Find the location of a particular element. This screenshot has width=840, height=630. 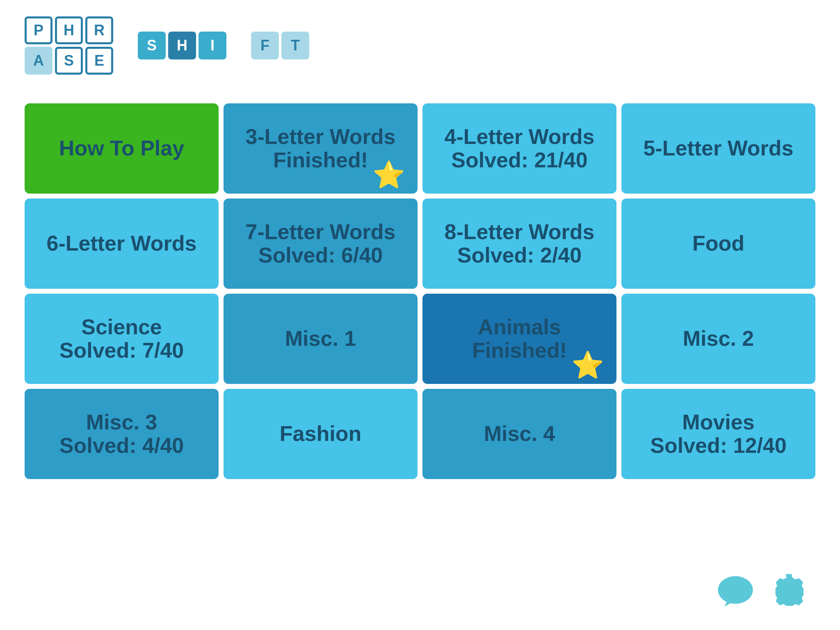

cell-label-8-letter-words: 8-Letter Words is located at coordinates (520, 232).